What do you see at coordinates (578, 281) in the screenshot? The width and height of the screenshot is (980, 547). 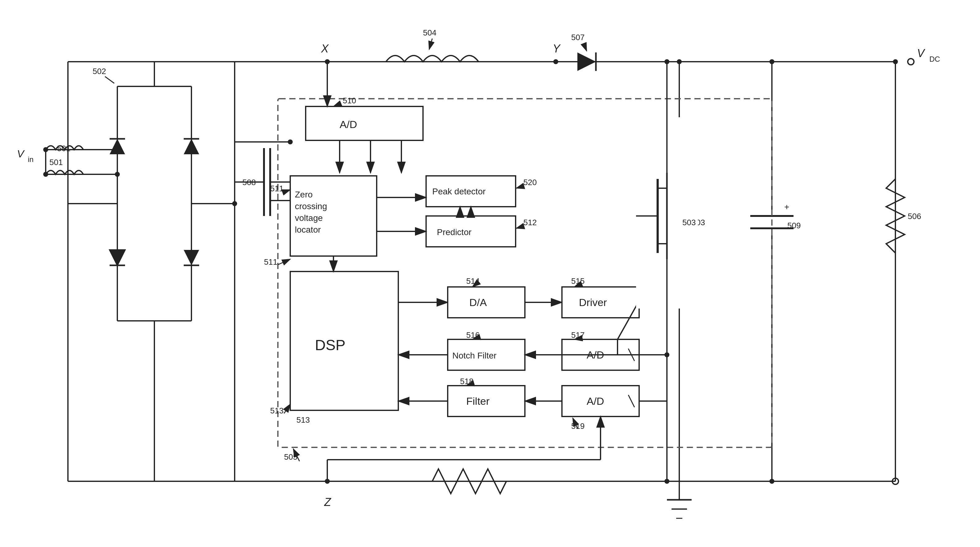 I see `ref-515: 515` at bounding box center [578, 281].